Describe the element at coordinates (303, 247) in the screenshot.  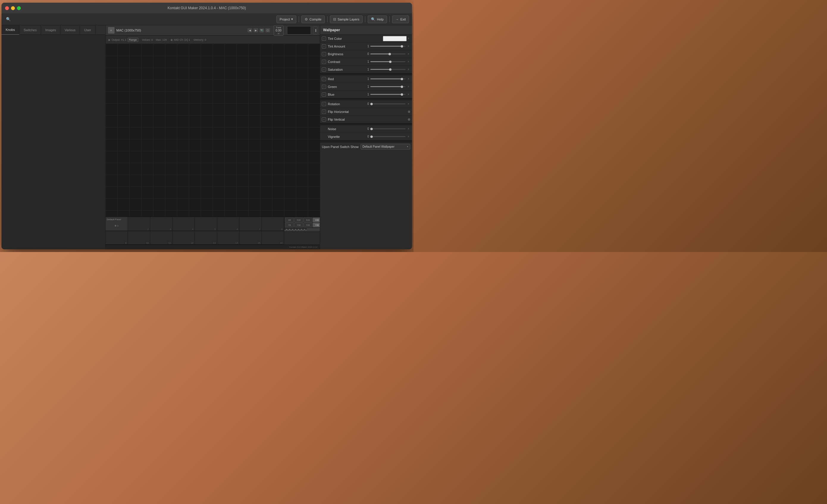
I see `version-text: Kontakt GUI Maker 2024.1.0.4` at that location.